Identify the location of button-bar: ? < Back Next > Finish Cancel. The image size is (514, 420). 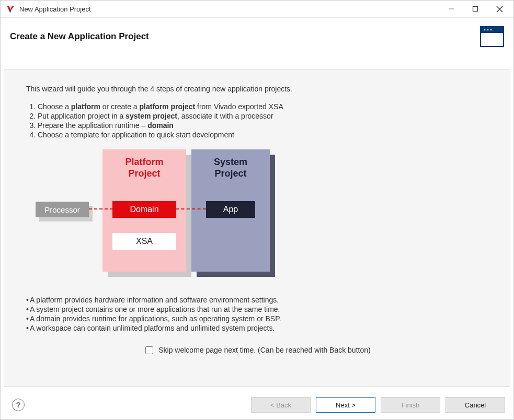
(257, 404).